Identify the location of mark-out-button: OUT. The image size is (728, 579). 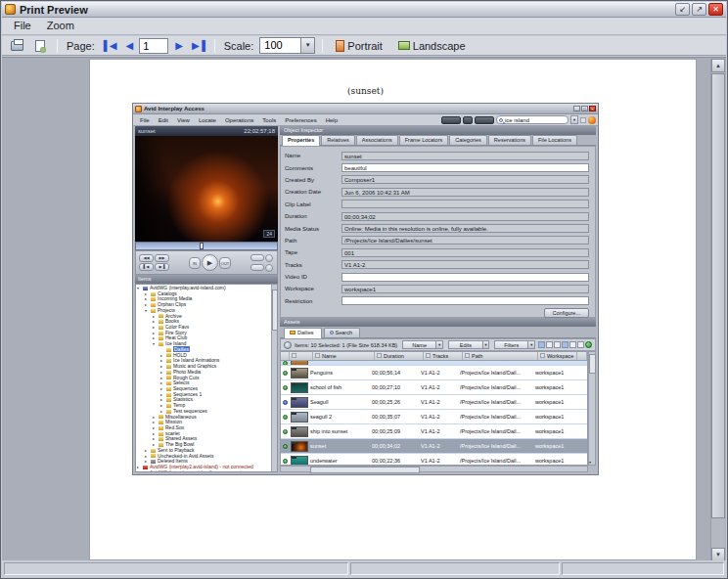
(225, 263).